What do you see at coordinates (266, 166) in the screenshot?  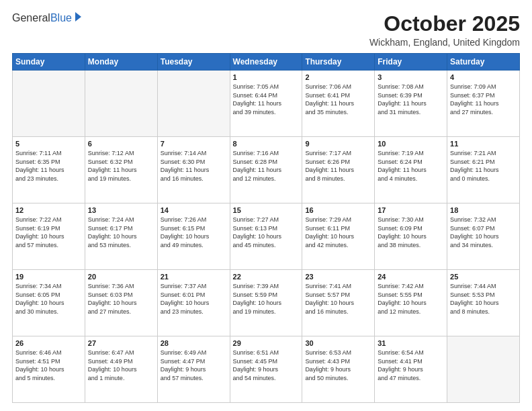 I see `day-info: Sunrise: 7:16 AM Sunset: 6:28 PM Dayligh…` at bounding box center [266, 166].